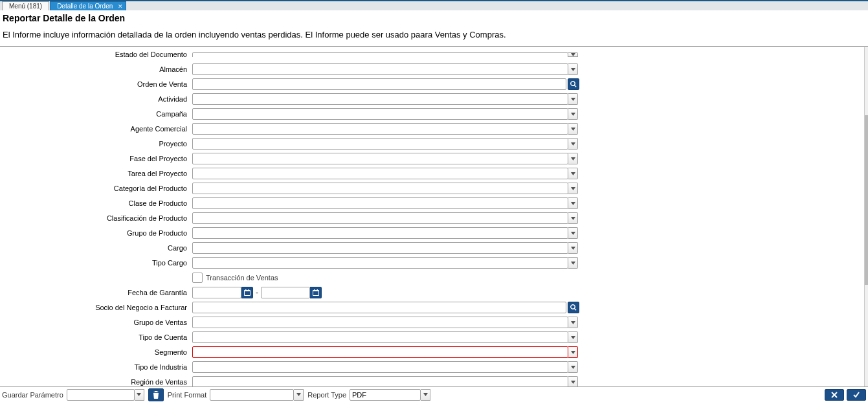 The height and width of the screenshot is (402, 868). I want to click on input-categoria, so click(381, 188).